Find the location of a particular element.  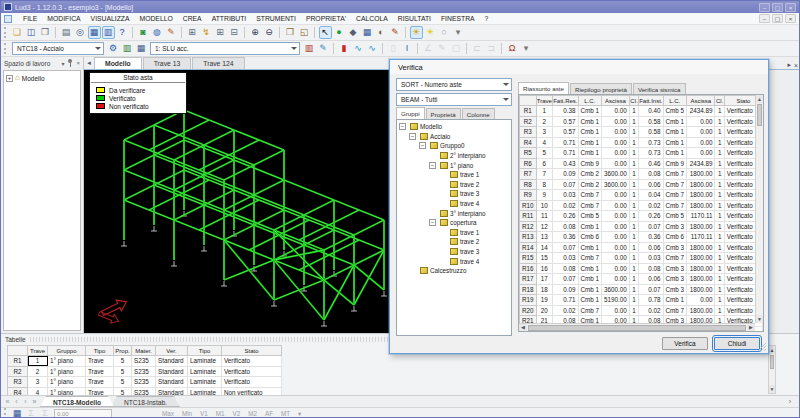

zoom-in-icon: ⊕ is located at coordinates (256, 32).